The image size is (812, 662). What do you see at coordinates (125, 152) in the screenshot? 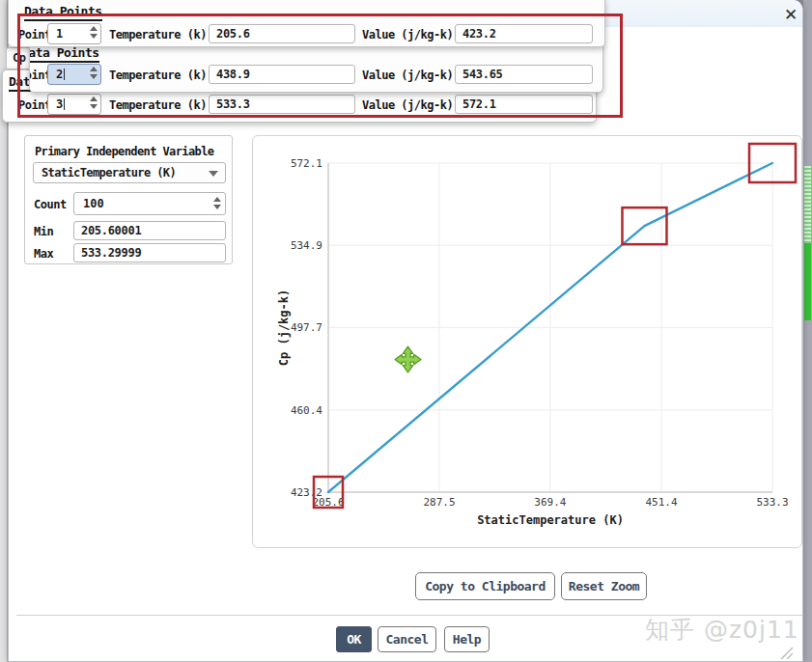
I see `groupbox-title: Primary Independent Variable` at bounding box center [125, 152].